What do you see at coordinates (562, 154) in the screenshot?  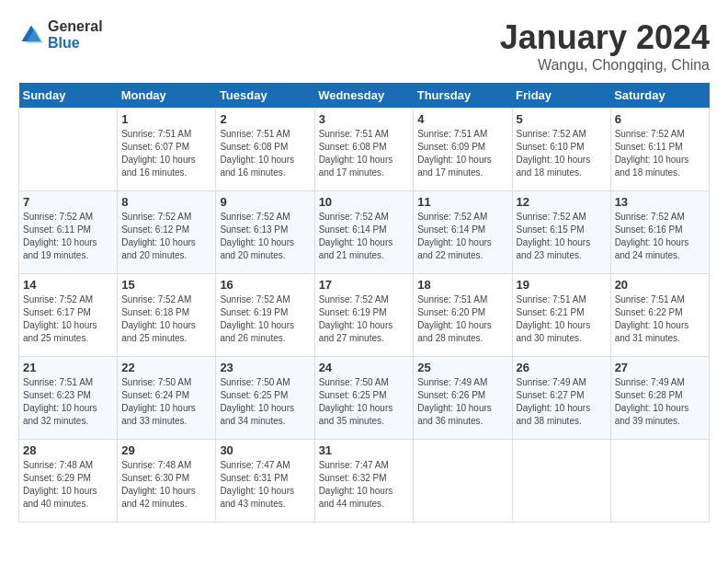 I see `day-info: Sunrise: 7:52 AM Sunset: 6:10 PM Dayligh…` at bounding box center [562, 154].